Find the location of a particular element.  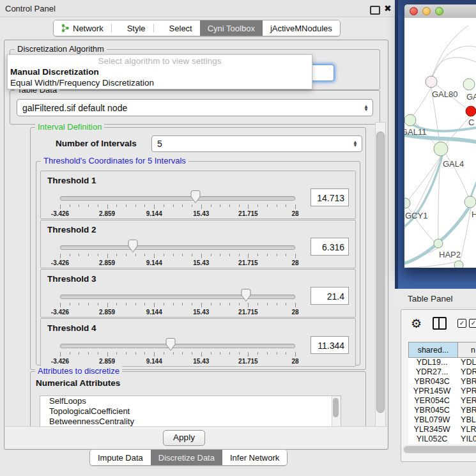

panel-title: Control Panel is located at coordinates (31, 9).